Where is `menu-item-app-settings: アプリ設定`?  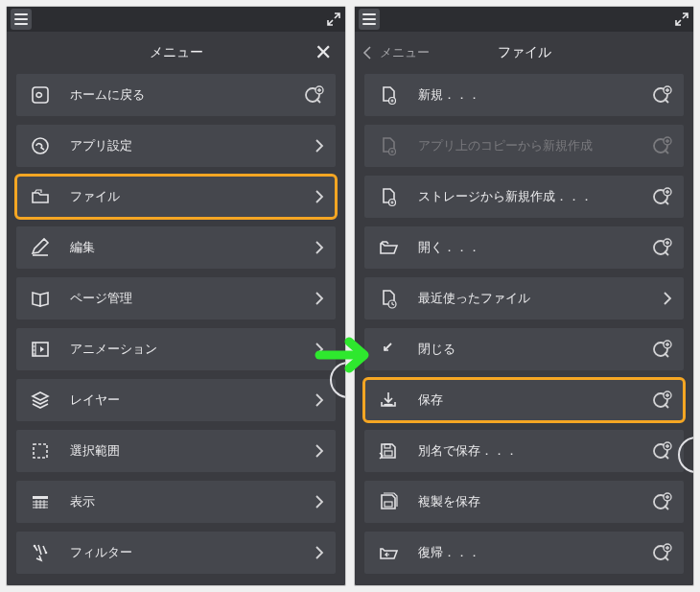 menu-item-app-settings: アプリ設定 is located at coordinates (176, 146).